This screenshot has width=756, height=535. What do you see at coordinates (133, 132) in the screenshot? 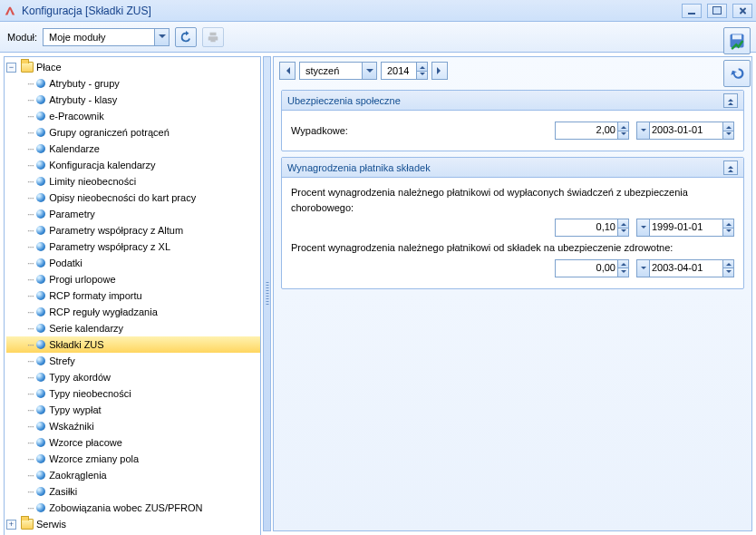
I see `tree-item: ····Grupy ograniczeń potrąceń` at bounding box center [133, 132].